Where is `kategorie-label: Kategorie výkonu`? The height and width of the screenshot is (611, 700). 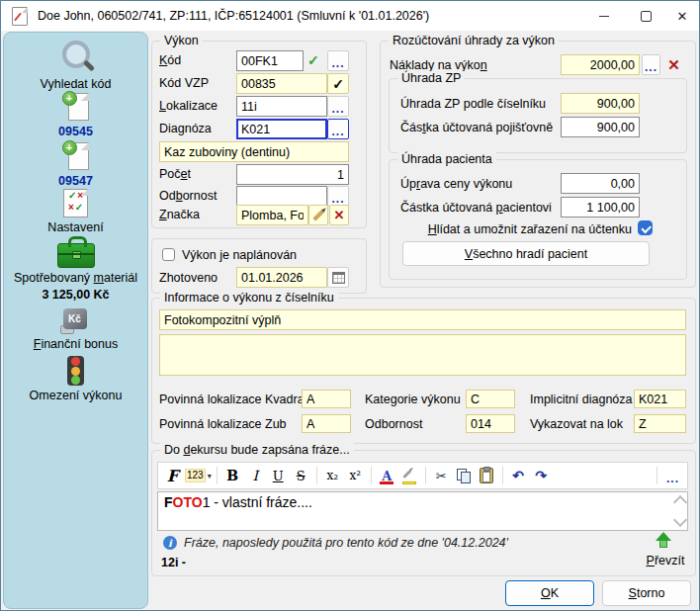
kategorie-label: Kategorie výkonu is located at coordinates (413, 399).